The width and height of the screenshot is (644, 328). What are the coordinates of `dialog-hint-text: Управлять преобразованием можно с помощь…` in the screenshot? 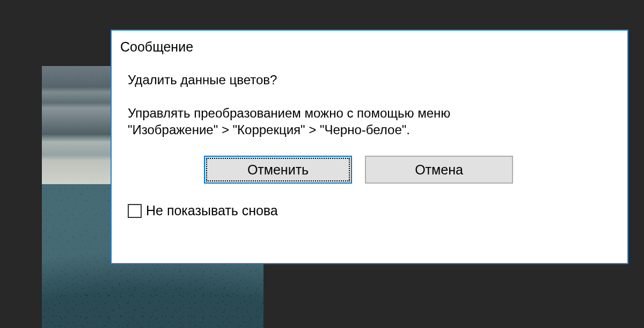 It's located at (378, 121).